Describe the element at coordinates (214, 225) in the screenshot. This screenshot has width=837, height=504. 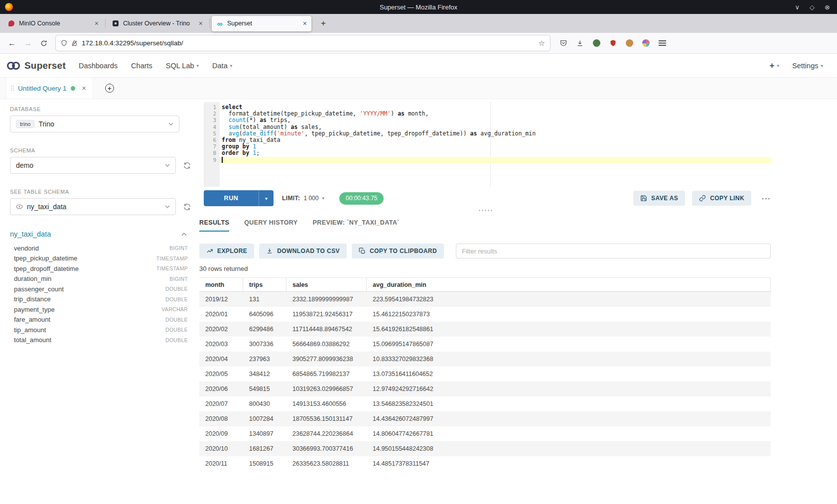
I see `tab-results: RESULTS` at that location.